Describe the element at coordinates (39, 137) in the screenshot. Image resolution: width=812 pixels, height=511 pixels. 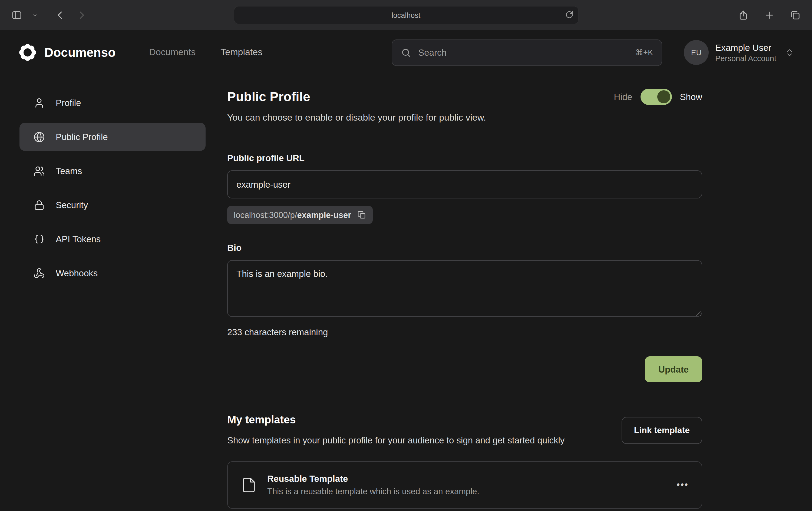
I see `globe-icon` at that location.